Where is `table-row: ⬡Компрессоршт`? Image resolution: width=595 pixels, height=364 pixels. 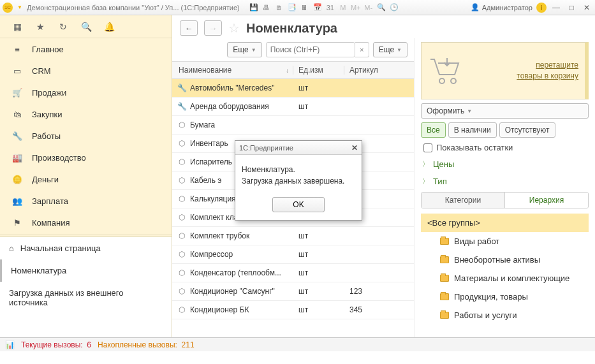 table-row: ⬡Компрессоршт is located at coordinates (293, 255).